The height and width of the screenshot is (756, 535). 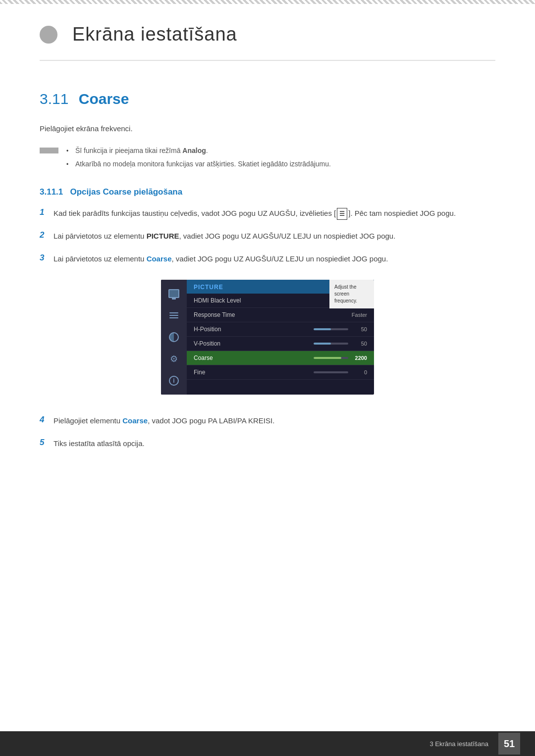 What do you see at coordinates (199, 151) in the screenshot?
I see `note-item-1: Šī funkcija ir pieejama tikai režīmā Ana…` at bounding box center [199, 151].